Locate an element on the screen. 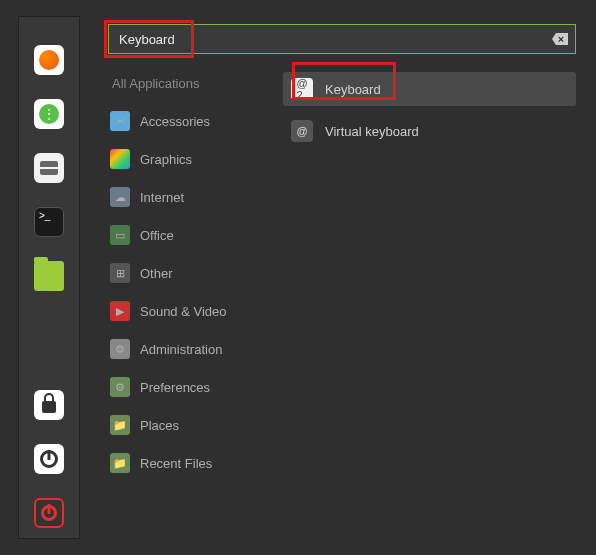  document-icon: ▭ is located at coordinates (120, 235).